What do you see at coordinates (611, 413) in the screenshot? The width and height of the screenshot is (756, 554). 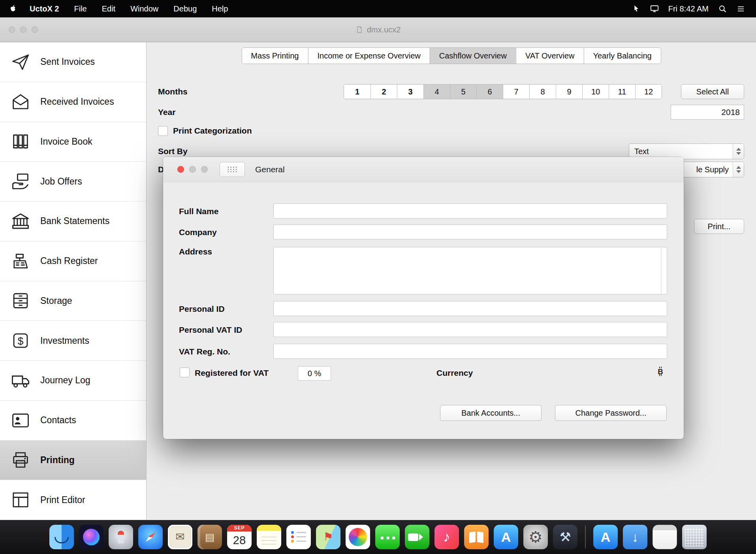 I see `change-password-button: Change Password...` at bounding box center [611, 413].